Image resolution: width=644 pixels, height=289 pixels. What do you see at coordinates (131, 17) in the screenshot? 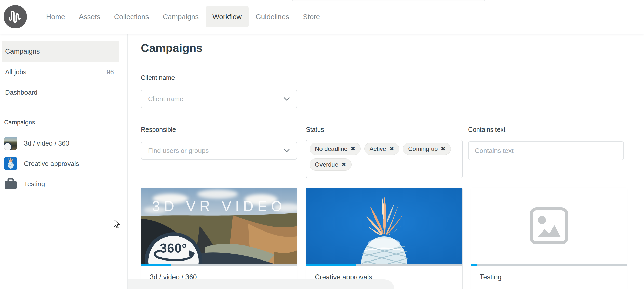
I see `nav-item-collections: Collections` at bounding box center [131, 17].